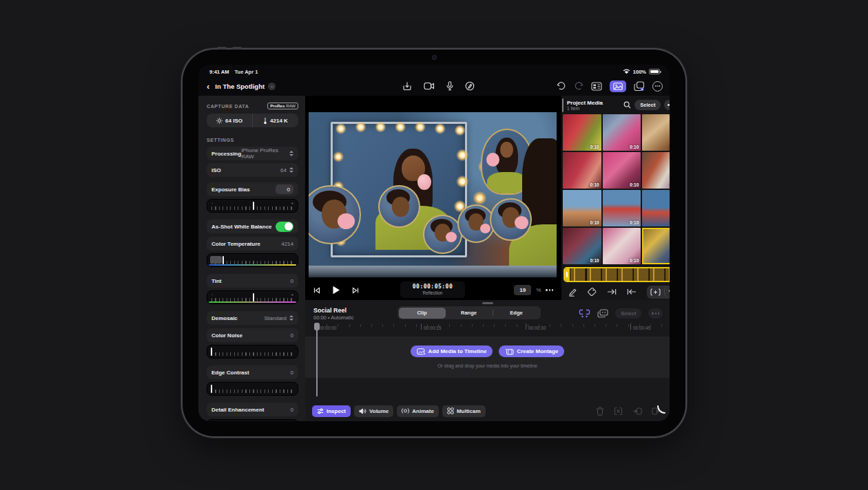  Describe the element at coordinates (656, 314) in the screenshot. I see `timeline-more-button` at that location.